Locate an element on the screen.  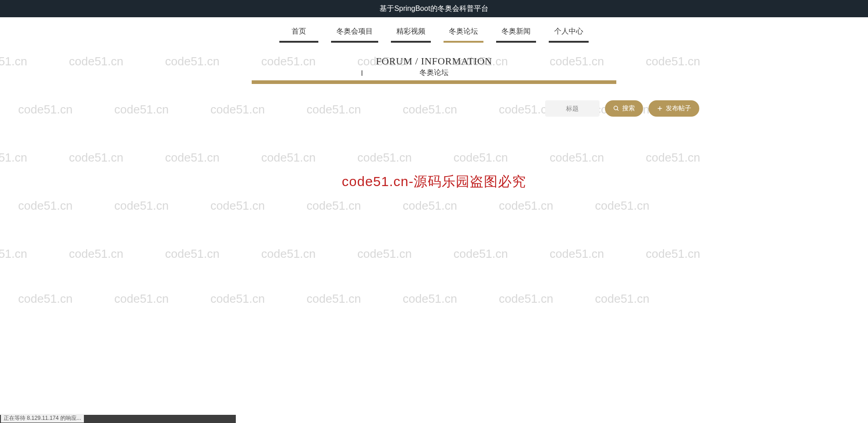
create-post-button: 发布帖子 is located at coordinates (674, 108).